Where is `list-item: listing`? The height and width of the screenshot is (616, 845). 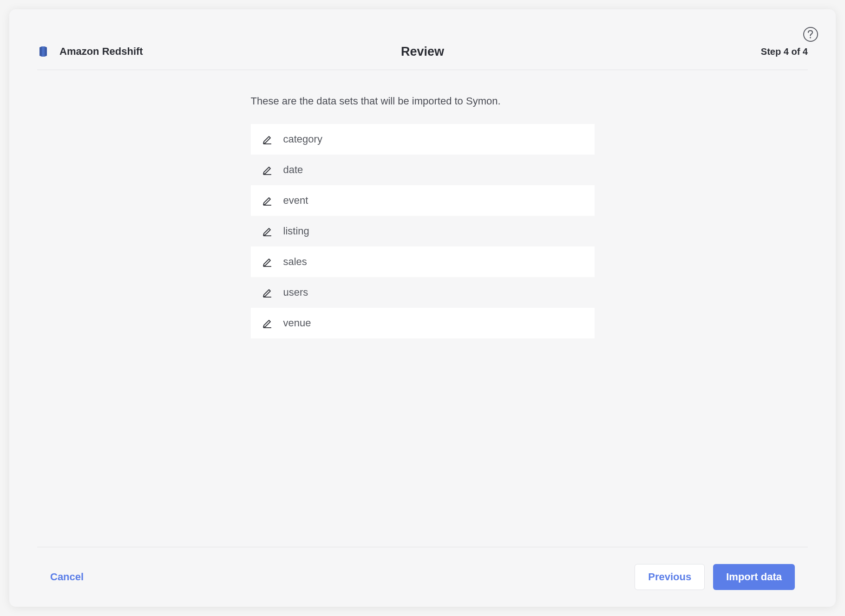
list-item: listing is located at coordinates (423, 231).